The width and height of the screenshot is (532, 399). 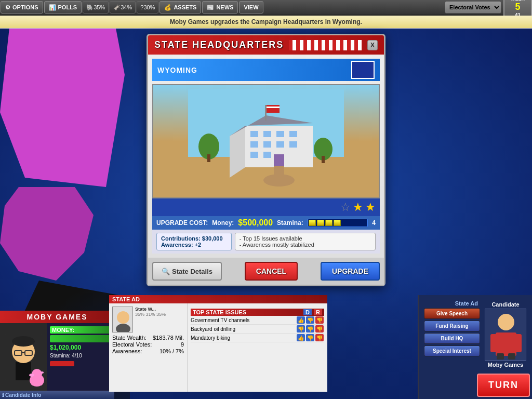 What do you see at coordinates (8, 7) in the screenshot?
I see `options-icon: ⚙` at bounding box center [8, 7].